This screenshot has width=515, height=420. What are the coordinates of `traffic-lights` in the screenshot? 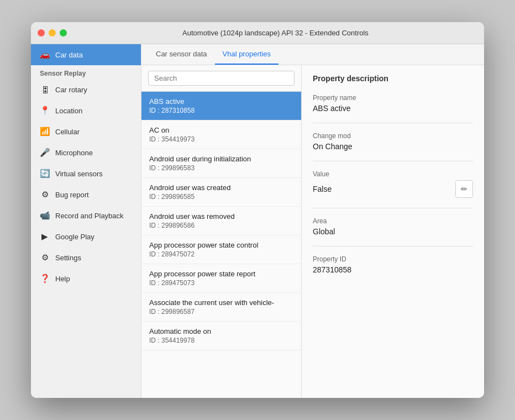 It's located at (52, 33).